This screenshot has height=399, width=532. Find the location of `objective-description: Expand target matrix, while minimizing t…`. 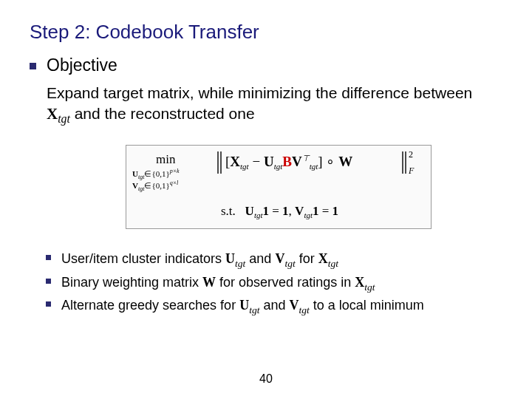

objective-description: Expand target matrix, while minimizing t… is located at coordinates (268, 105).